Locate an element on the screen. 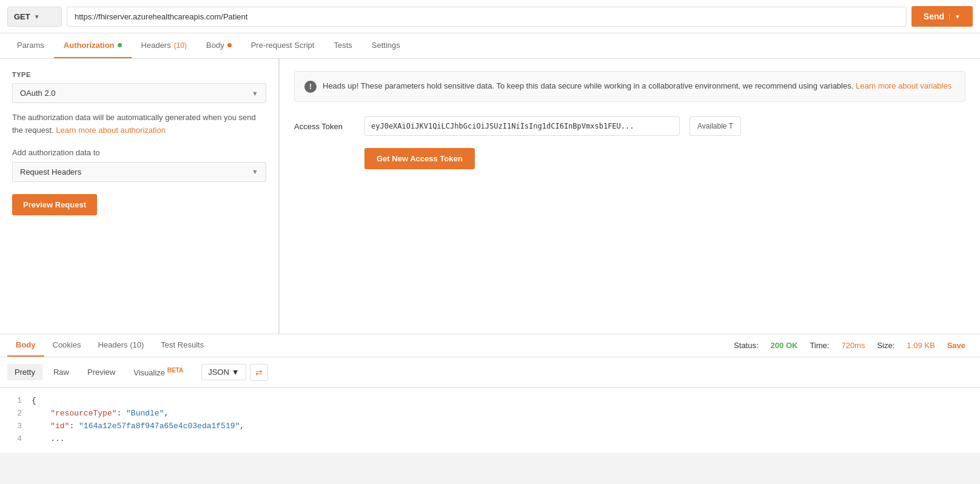 This screenshot has height=484, width=980. preview-btn-label: Preview Request is located at coordinates (55, 205).